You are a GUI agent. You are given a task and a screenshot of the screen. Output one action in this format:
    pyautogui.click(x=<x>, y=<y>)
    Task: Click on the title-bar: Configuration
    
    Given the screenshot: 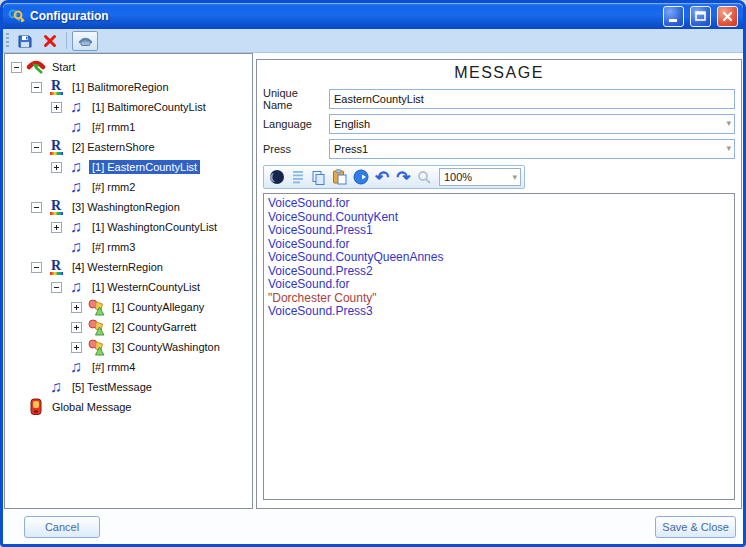 What is the action you would take?
    pyautogui.click(x=373, y=16)
    